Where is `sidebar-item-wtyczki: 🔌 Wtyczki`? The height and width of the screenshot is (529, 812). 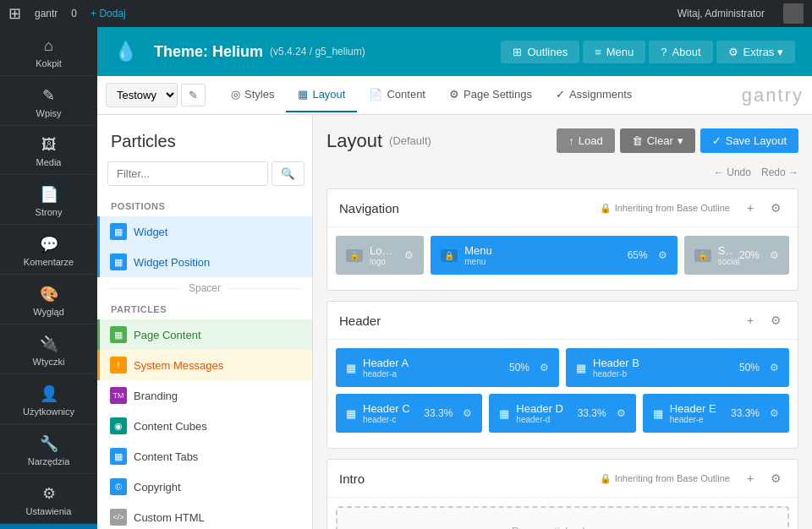
sidebar-item-wtyczki: 🔌 Wtyczki is located at coordinates (49, 350).